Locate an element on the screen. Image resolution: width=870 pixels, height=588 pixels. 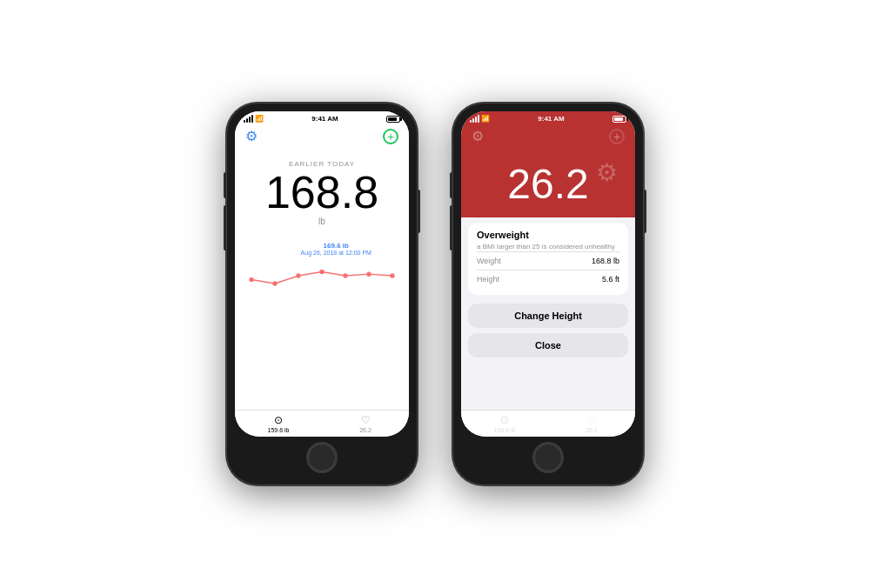
tab-bar-2: ⊙ 159.6 lb ♡ 26.2 is located at coordinates (548, 423).